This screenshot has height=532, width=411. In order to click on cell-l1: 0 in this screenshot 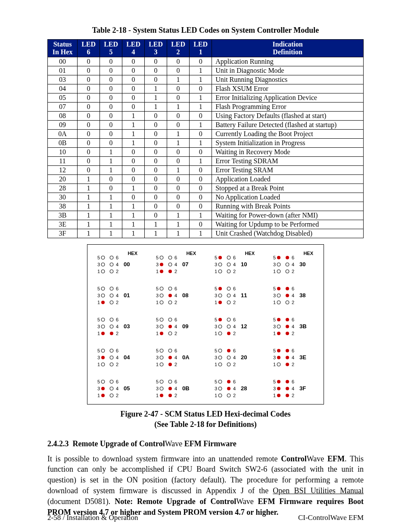, I will do `click(201, 207)`.